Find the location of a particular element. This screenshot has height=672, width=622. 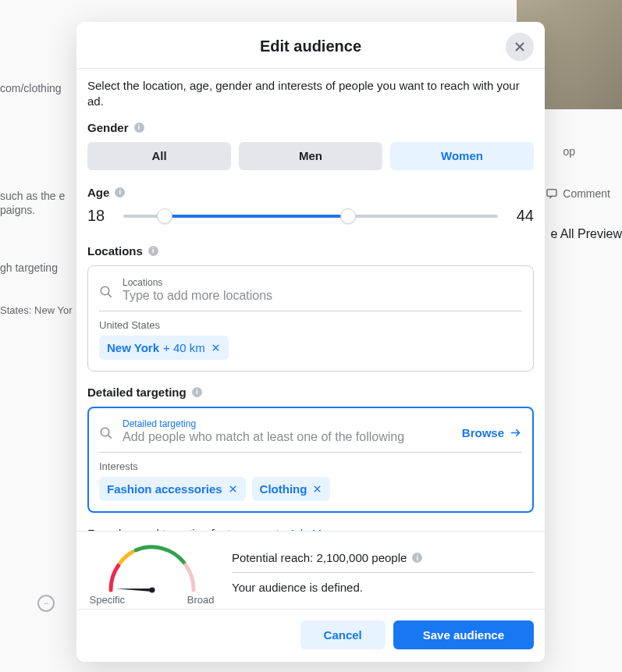

comment-icon is located at coordinates (552, 194).